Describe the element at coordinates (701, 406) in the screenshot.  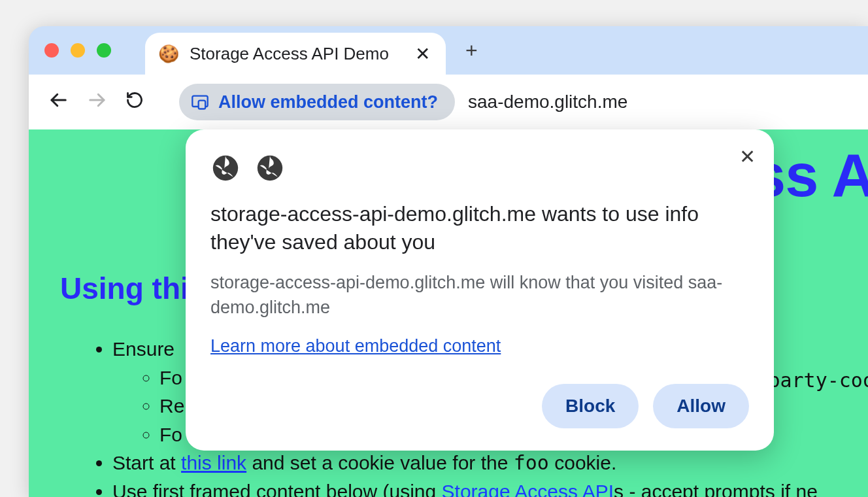
I see `allow-button: Allow` at that location.